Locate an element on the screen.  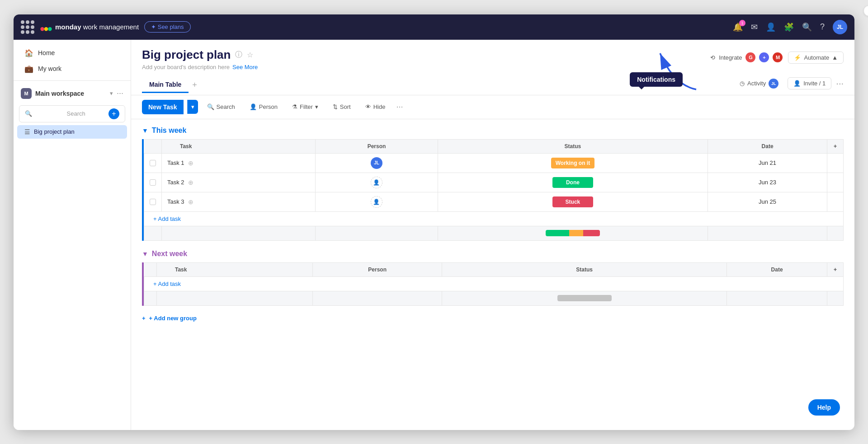
person-filter-button: 👤 Person is located at coordinates (264, 107).